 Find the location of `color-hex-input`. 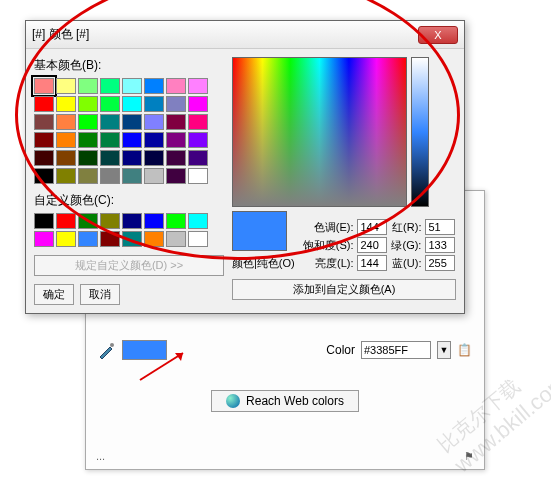

color-hex-input is located at coordinates (396, 350).